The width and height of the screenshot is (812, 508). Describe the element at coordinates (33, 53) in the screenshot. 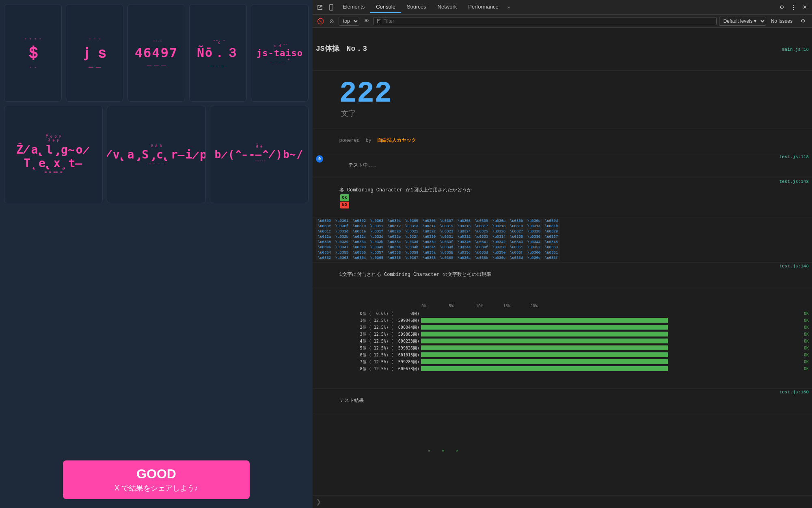

I see `card-dollar-text: ⁺ ˢ ˢ ⁺ ＄ ₊ ₊` at that location.